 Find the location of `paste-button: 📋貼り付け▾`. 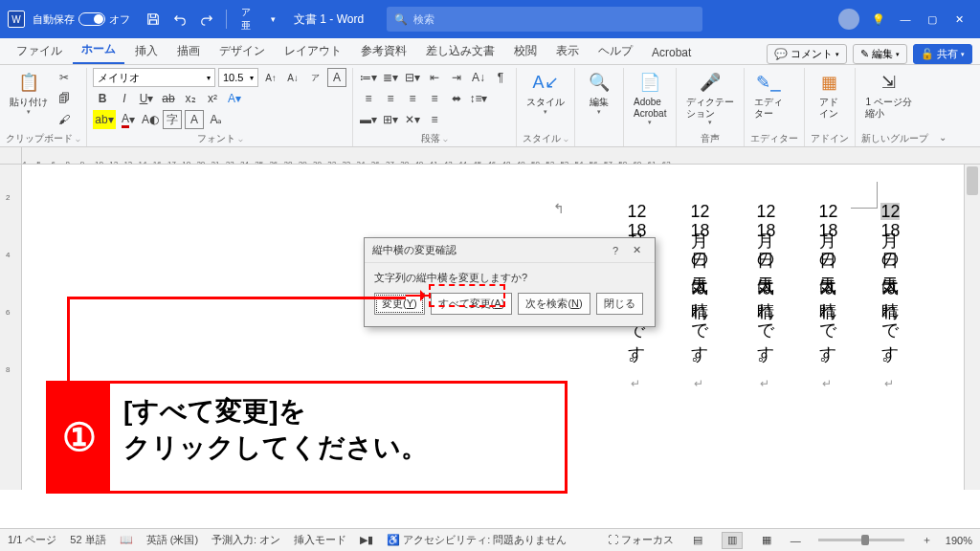

paste-button: 📋貼り付け▾ is located at coordinates (29, 93).